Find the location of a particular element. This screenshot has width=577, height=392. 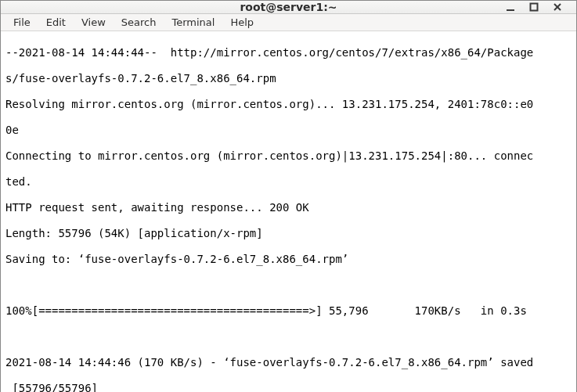

minimize-button is located at coordinates (510, 7).